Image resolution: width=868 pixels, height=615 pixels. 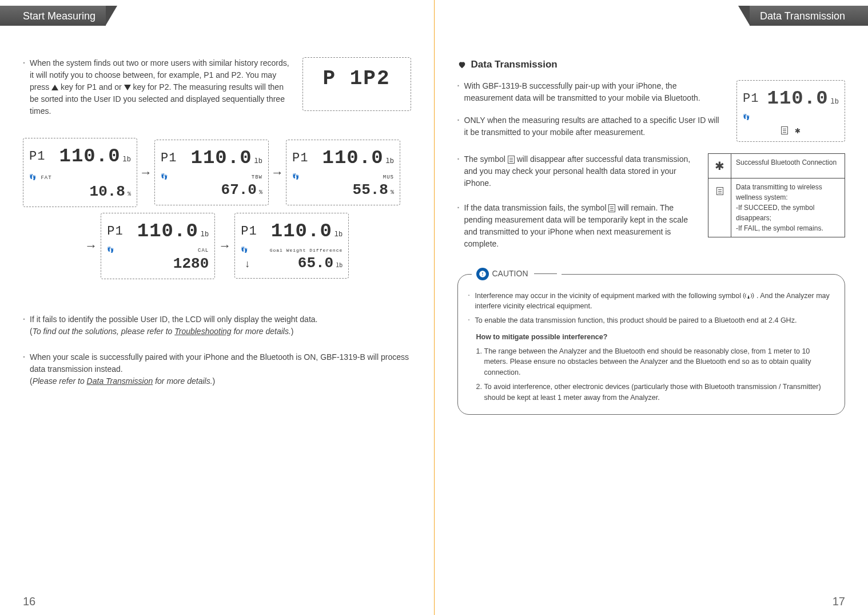 I want to click on lcd-goal-diff: P1 110.0 lb 👣 Goal Weight Difference ↓ 6…, so click(x=292, y=246).